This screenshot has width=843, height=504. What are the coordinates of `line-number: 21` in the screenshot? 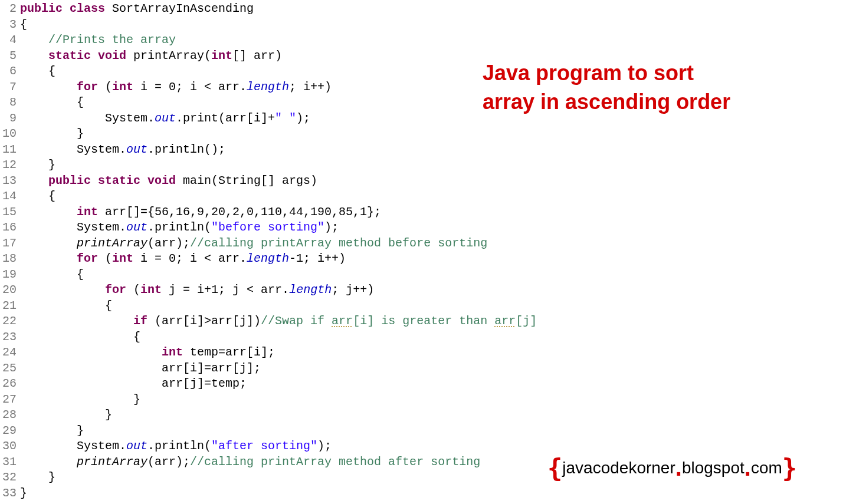 It's located at (8, 307).